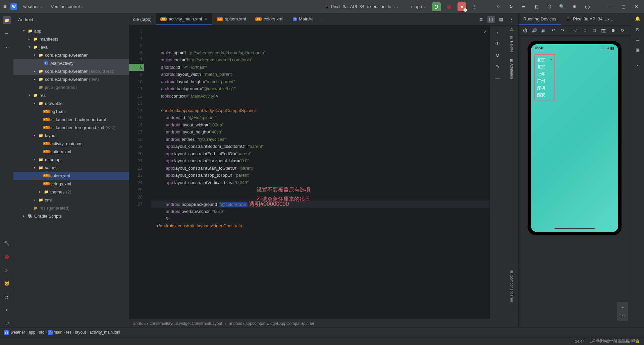  What do you see at coordinates (549, 7) in the screenshot?
I see `sdk-icon: ⬡` at bounding box center [549, 7].